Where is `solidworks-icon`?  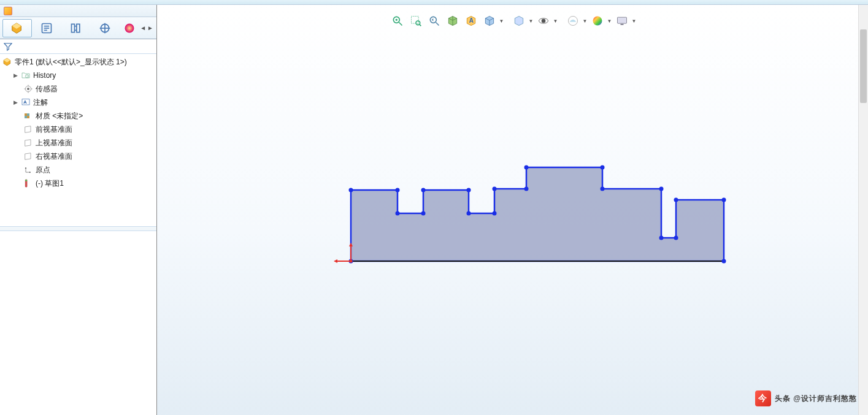 solidworks-icon is located at coordinates (8, 11).